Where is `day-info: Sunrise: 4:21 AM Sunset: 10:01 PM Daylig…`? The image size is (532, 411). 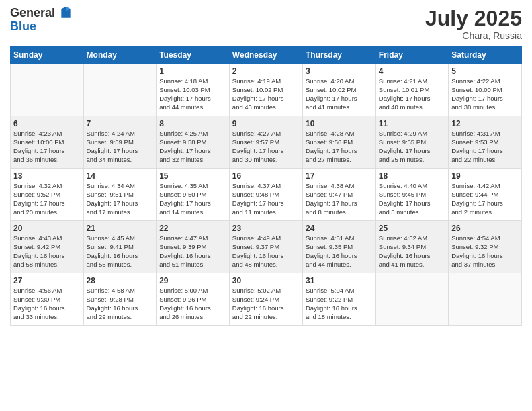
day-info: Sunrise: 4:21 AM Sunset: 10:01 PM Daylig… is located at coordinates (412, 94).